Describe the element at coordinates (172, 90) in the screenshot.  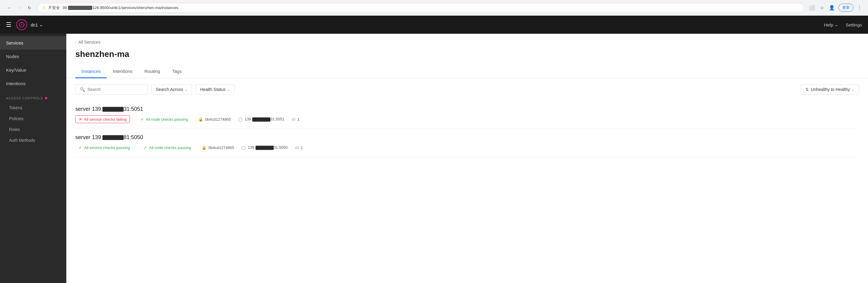
I see `search-across-dropdown: Search Across ⌄` at that location.